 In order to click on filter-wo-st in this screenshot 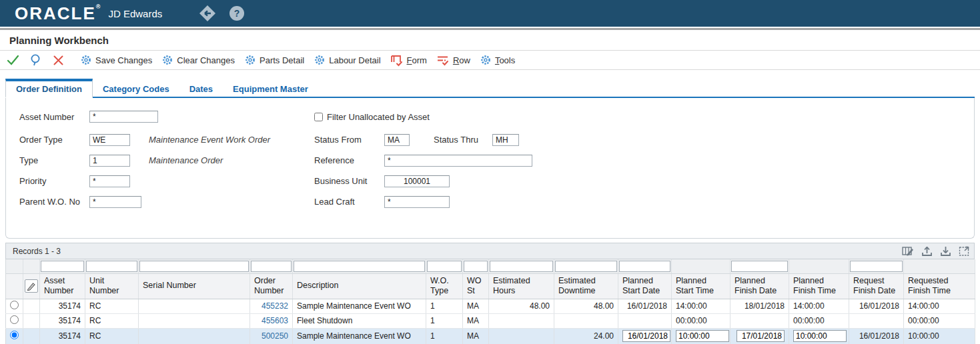, I will do `click(476, 267)`.